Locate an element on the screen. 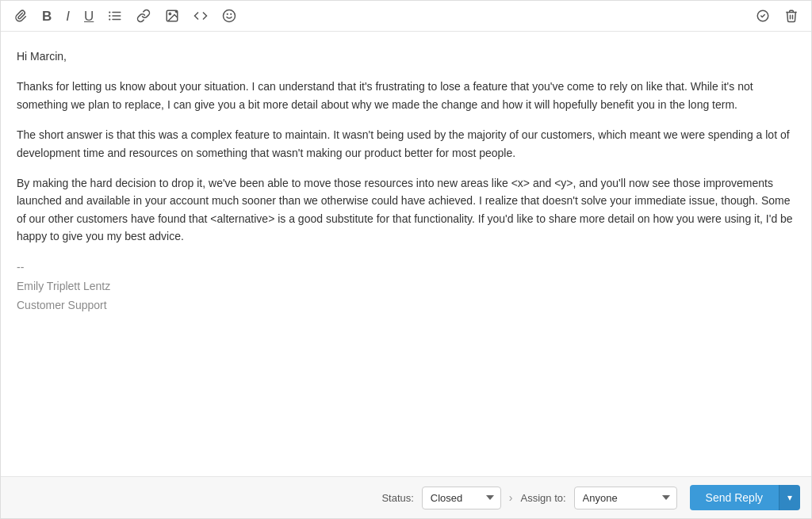  image-button is located at coordinates (172, 16).